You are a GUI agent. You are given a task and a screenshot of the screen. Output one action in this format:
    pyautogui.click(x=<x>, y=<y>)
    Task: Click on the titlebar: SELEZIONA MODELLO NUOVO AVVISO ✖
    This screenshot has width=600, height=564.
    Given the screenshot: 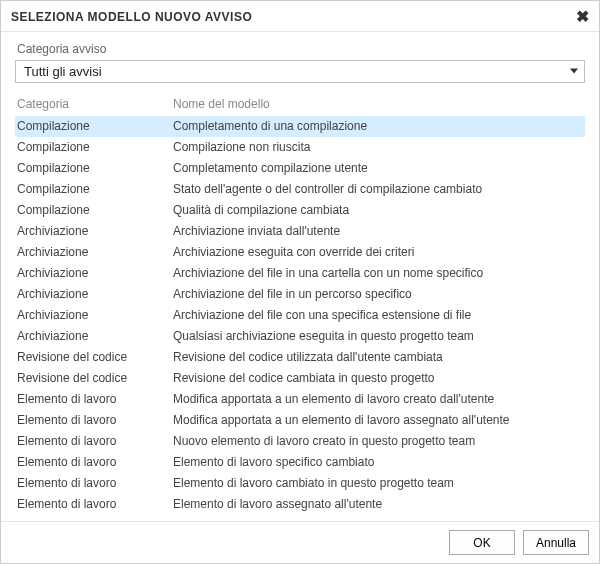 What is the action you would take?
    pyautogui.click(x=300, y=16)
    